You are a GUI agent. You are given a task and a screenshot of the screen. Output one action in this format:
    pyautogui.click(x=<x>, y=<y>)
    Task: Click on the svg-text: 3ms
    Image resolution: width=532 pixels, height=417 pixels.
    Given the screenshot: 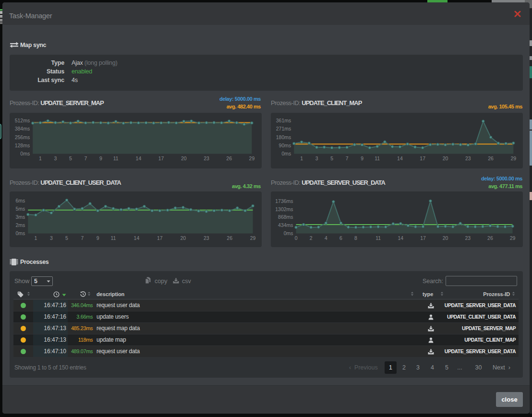 What is the action you would take?
    pyautogui.click(x=20, y=217)
    